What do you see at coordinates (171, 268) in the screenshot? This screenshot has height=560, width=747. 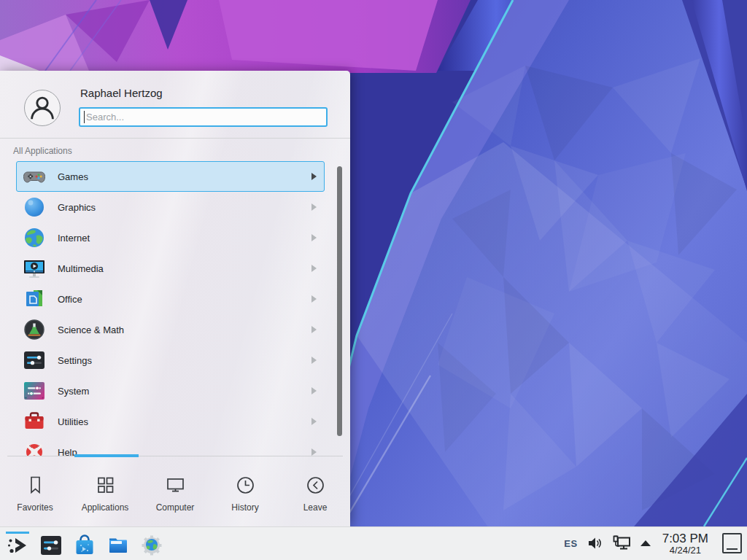 I see `menu-item-multimedia: Multimedia` at bounding box center [171, 268].